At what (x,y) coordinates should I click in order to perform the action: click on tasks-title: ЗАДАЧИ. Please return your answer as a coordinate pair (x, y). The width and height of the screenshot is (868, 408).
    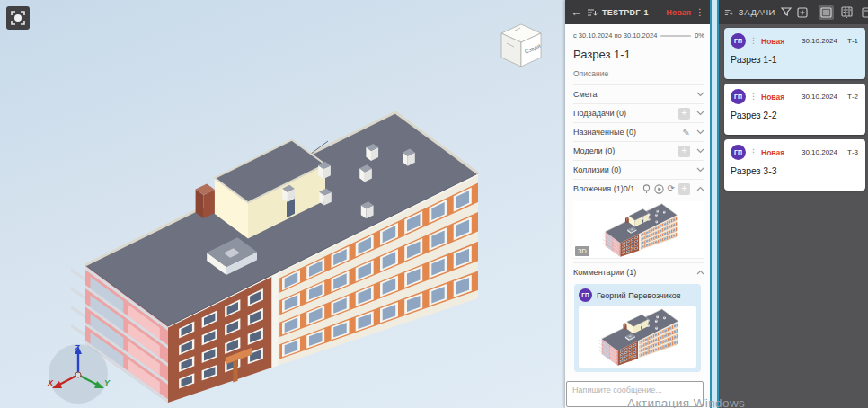
    Looking at the image, I should click on (757, 13).